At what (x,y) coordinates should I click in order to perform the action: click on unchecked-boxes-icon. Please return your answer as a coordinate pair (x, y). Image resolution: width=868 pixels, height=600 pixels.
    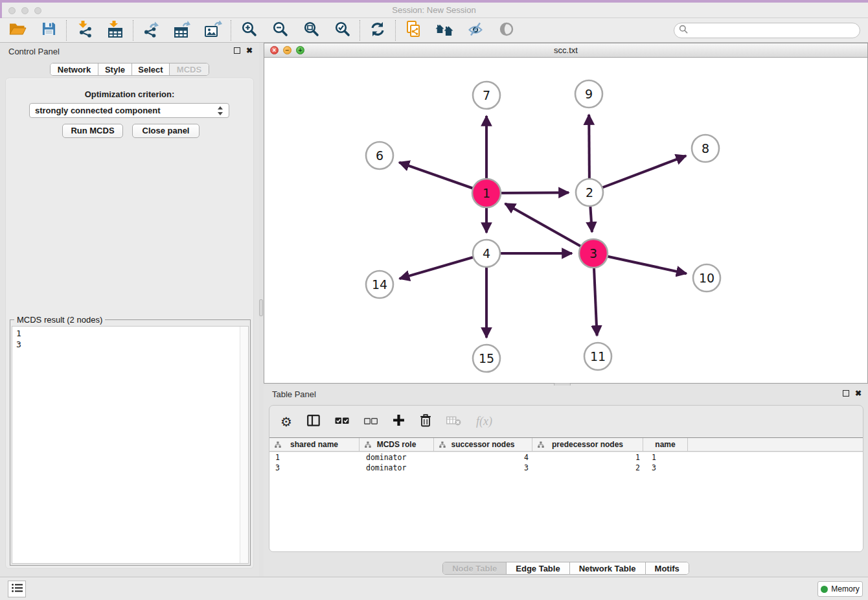
    Looking at the image, I should click on (371, 422).